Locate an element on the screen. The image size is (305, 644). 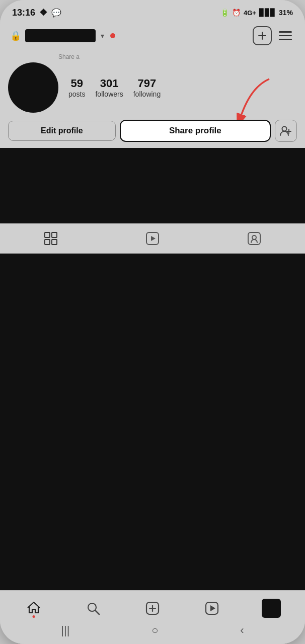
network-label: 4G+ is located at coordinates (250, 13).